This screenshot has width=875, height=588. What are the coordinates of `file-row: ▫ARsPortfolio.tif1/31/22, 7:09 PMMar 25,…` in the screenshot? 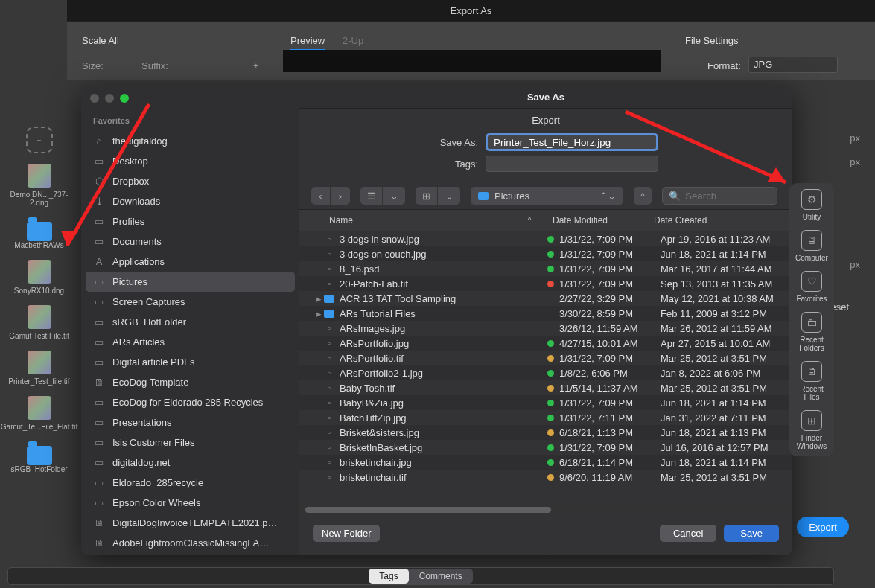 It's located at (546, 358).